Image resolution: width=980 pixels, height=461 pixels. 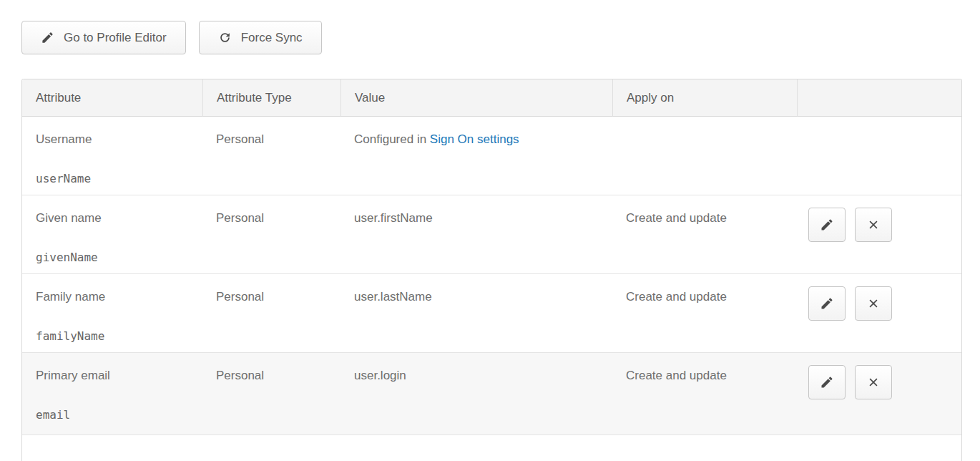 What do you see at coordinates (476, 98) in the screenshot?
I see `column-header-value: Value` at bounding box center [476, 98].